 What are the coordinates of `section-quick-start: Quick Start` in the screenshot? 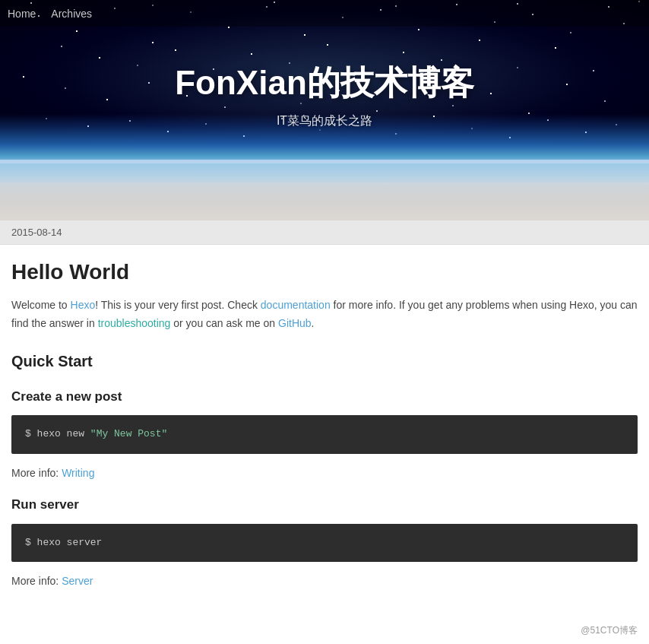 It's located at (324, 361).